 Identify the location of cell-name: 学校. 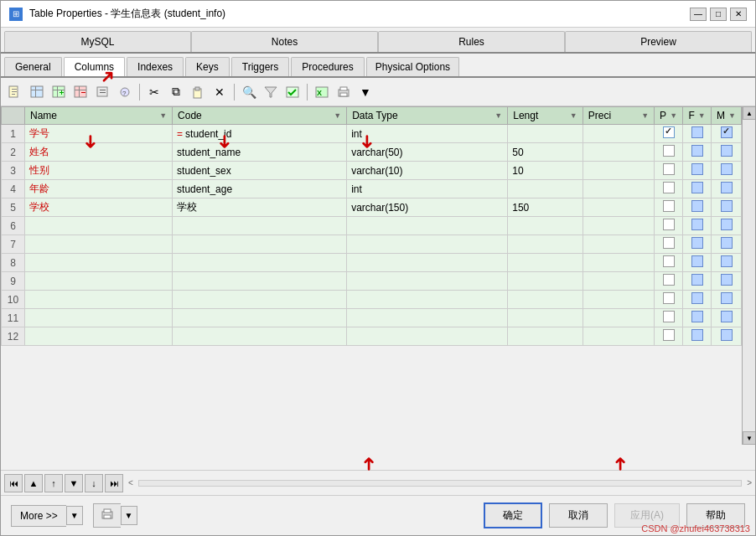
(99, 208).